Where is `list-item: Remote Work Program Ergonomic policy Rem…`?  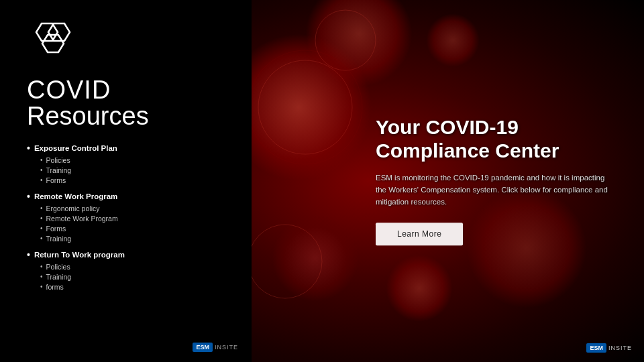
list-item: Remote Work Program Ergonomic policy Rem… is located at coordinates (129, 217).